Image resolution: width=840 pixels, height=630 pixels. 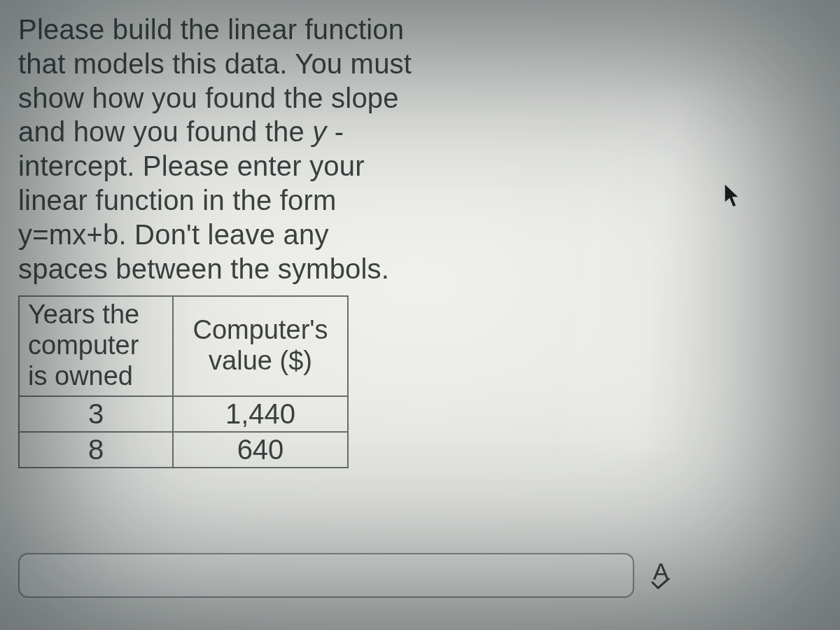 What do you see at coordinates (335, 132) in the screenshot?
I see `question-line: -` at bounding box center [335, 132].